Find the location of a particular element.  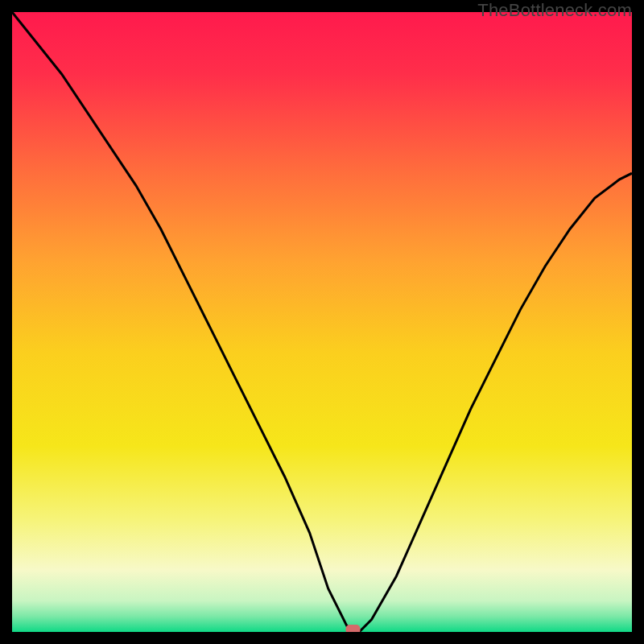

optimum-marker is located at coordinates (353, 628).